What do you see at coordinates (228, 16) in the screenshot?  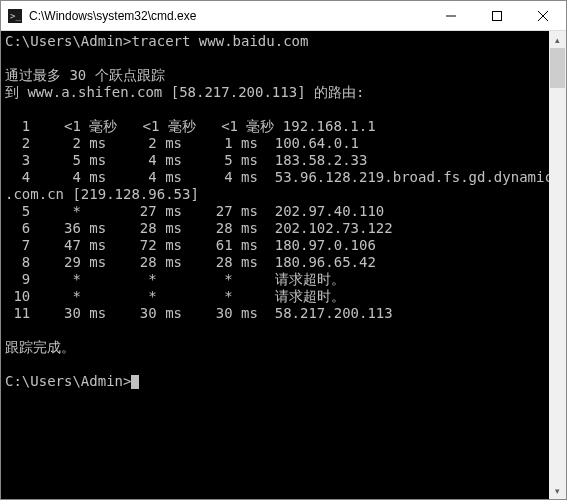 I see `window-title: C:\Windows\system32\cmd.exe` at bounding box center [228, 16].